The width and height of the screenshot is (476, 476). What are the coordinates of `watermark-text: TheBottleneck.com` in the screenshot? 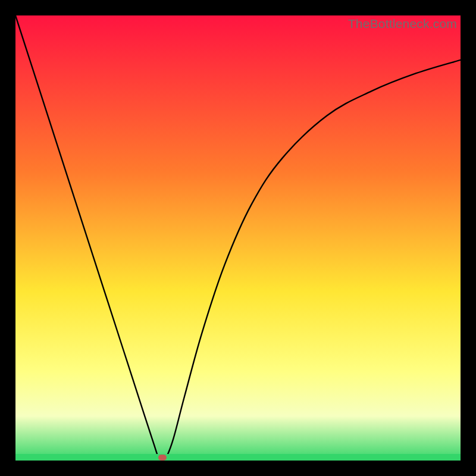 It's located at (402, 24).